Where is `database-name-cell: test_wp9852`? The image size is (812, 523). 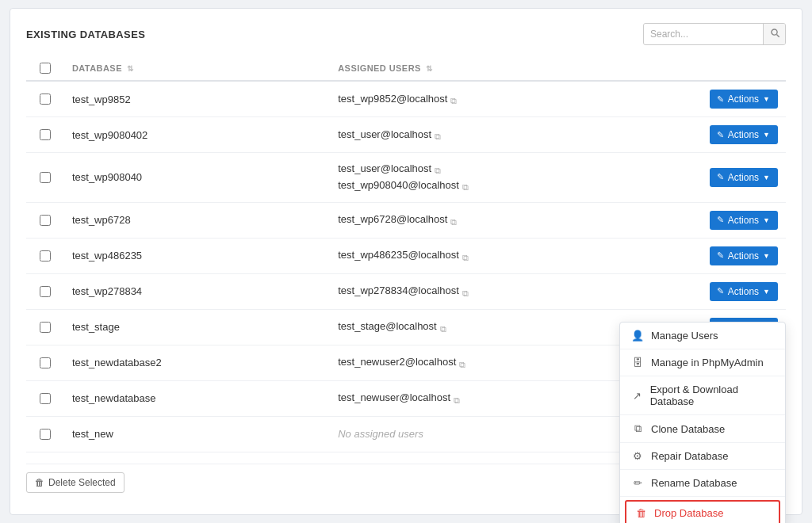 database-name-cell: test_wp9852 is located at coordinates (197, 99).